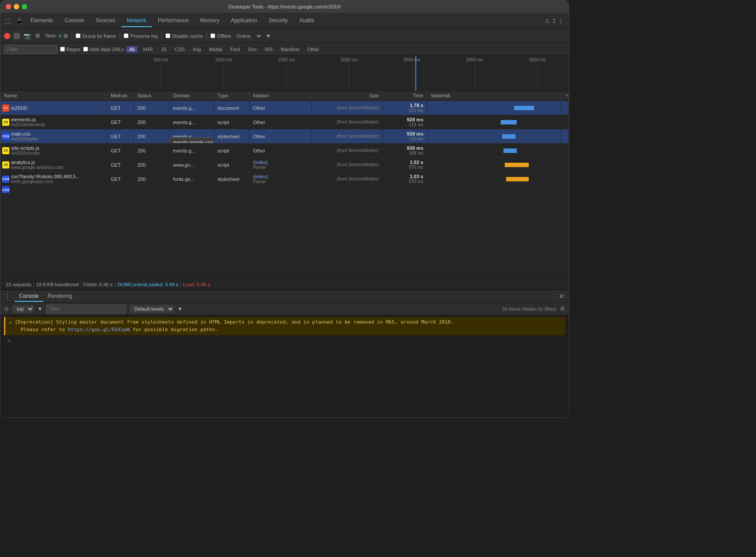 The height and width of the screenshot is (557, 756). What do you see at coordinates (221, 36) in the screenshot?
I see `offline-check: Offline` at bounding box center [221, 36].